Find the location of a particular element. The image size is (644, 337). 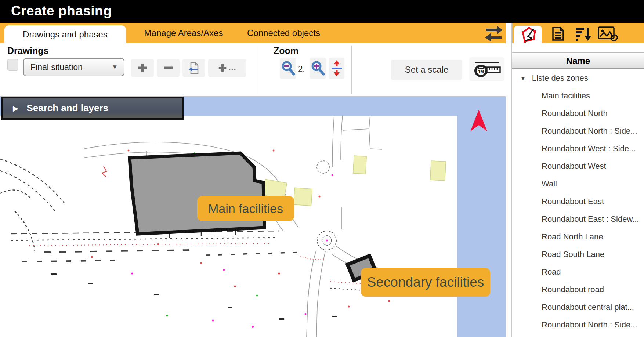

tree-root-liste-des-zones: ▼ Liste des zones is located at coordinates (578, 78).